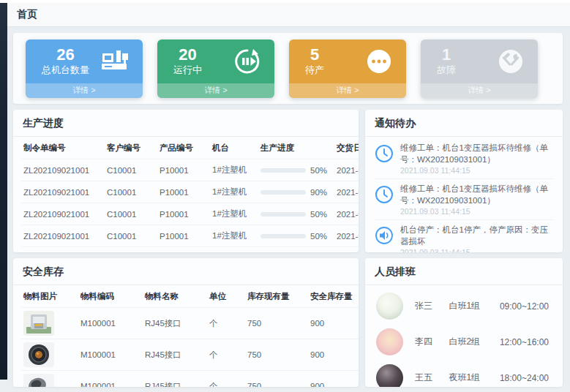 The width and height of the screenshot is (570, 392). I want to click on shift-group: 夜班1组, so click(474, 377).